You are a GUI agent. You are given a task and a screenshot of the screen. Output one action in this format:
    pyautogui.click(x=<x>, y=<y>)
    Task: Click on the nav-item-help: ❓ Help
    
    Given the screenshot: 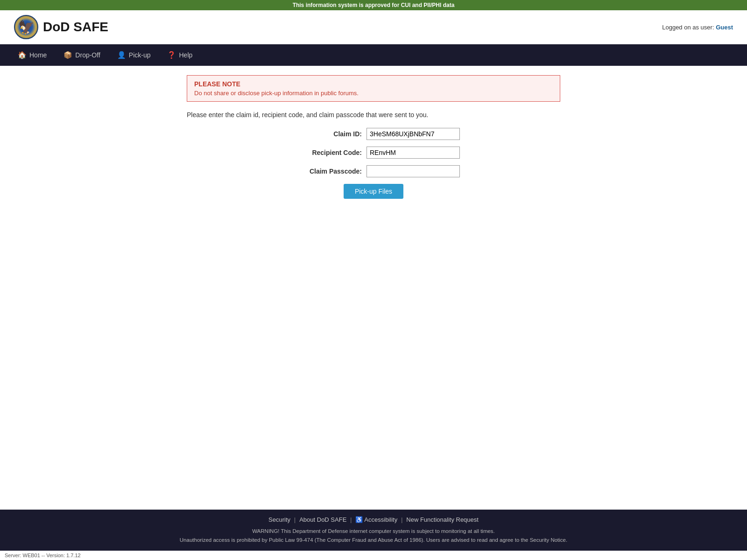 What is the action you would take?
    pyautogui.click(x=180, y=55)
    